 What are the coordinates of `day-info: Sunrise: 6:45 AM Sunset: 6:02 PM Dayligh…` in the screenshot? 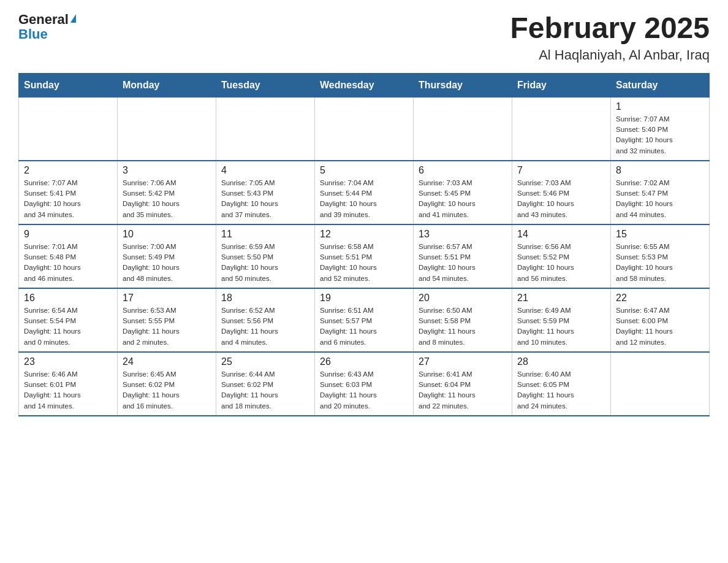 It's located at (167, 390).